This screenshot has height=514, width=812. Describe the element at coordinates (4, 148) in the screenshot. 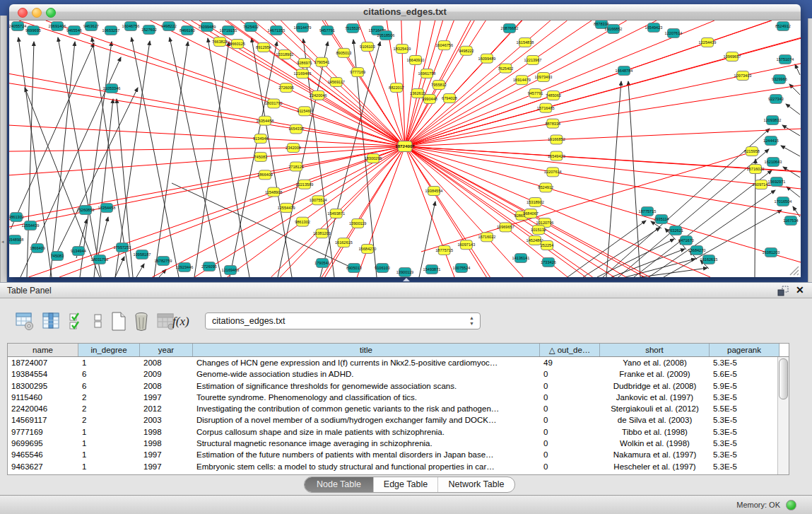

I see `left-collapsed-panel: ◂` at that location.